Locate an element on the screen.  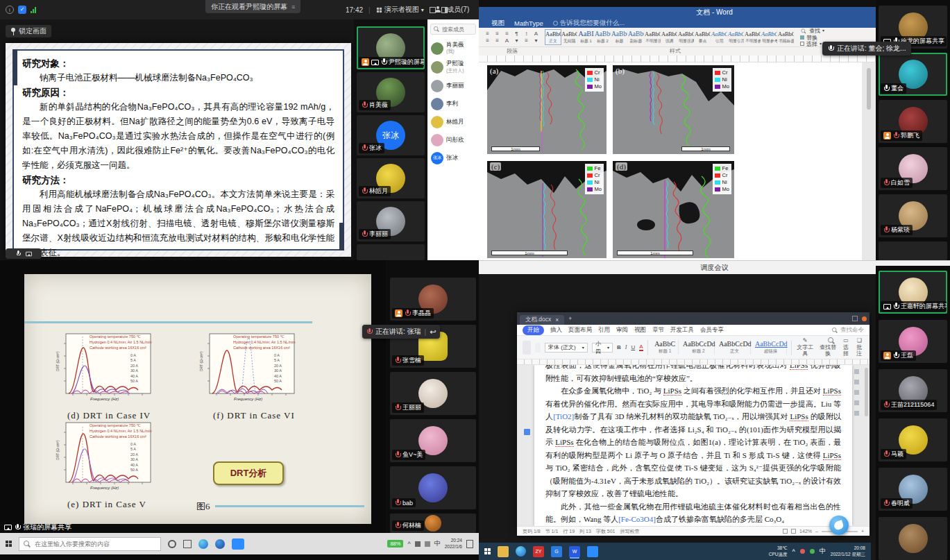
tab-close-icon: × is located at coordinates (557, 320).